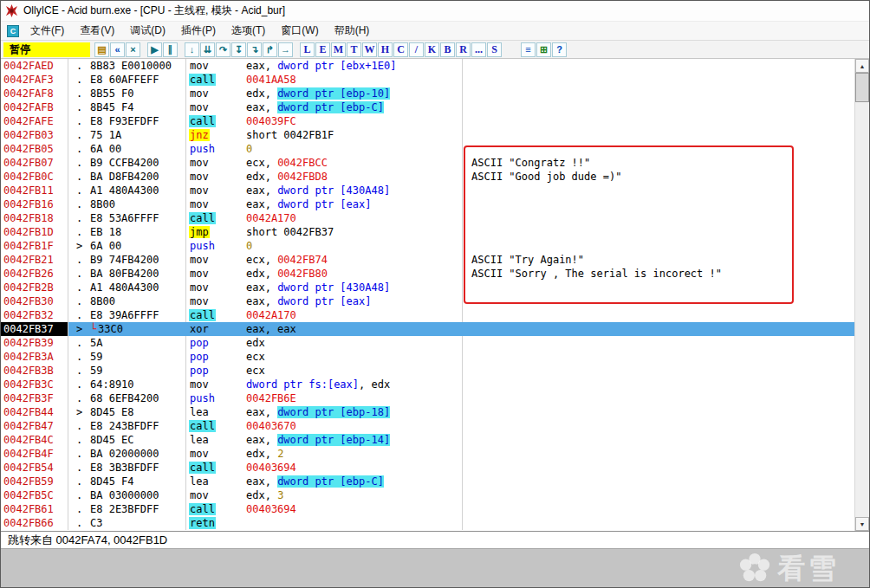 Image resolution: width=870 pixels, height=588 pixels. Describe the element at coordinates (428, 232) in the screenshot. I see `disasm-row-0042FB1D: 0042FB1D.EB 18jmpshort 0042FB37` at that location.